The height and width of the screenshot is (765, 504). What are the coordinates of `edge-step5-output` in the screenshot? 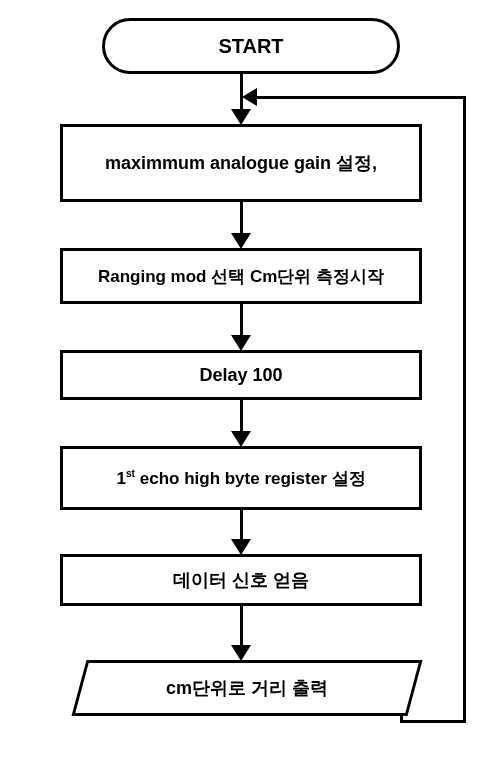 It's located at (242, 626).